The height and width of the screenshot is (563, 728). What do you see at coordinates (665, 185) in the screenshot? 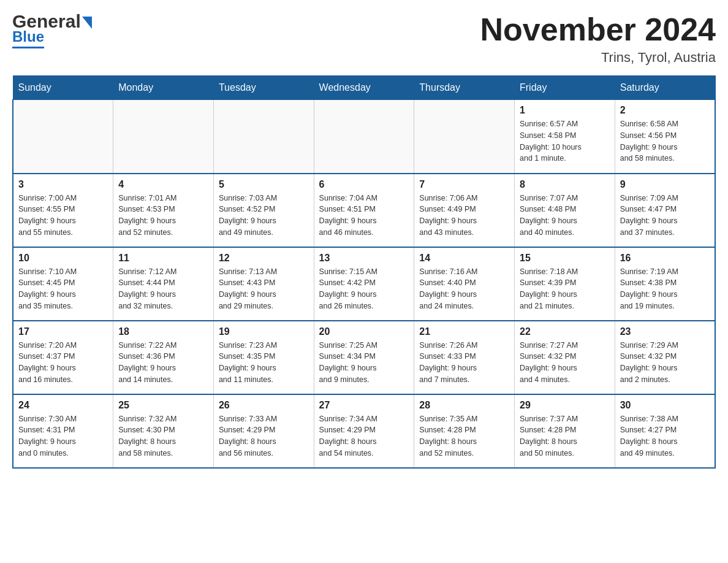
I see `day-number: 9` at bounding box center [665, 185].